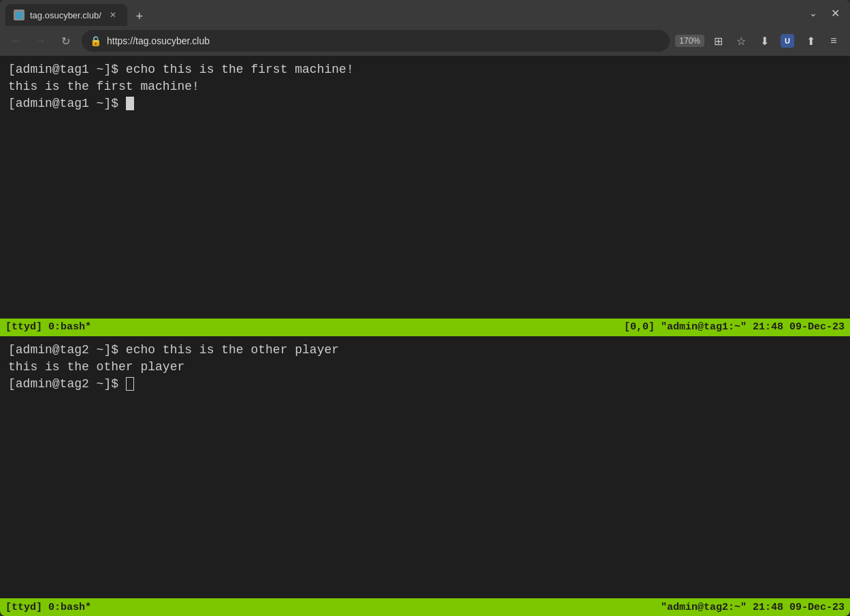 The width and height of the screenshot is (850, 616). I want to click on terminal2-prompt2: [admin@tag2 ~]$, so click(67, 384).